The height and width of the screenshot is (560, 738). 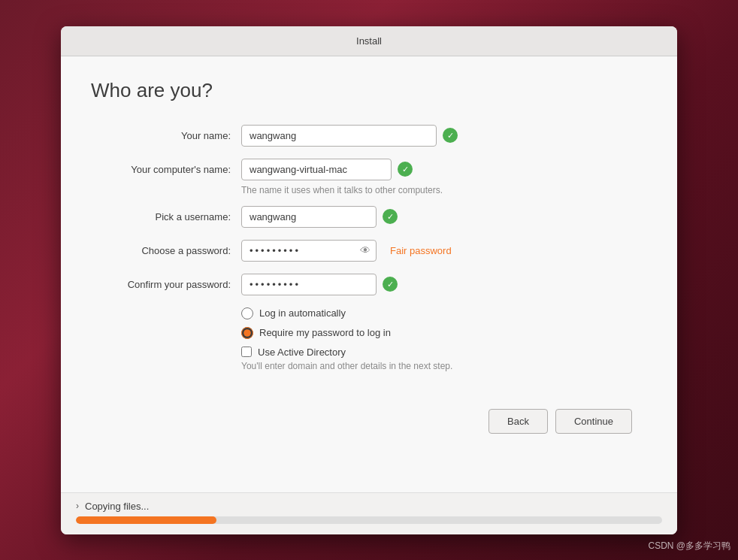 I want to click on username-label: Pick a username:, so click(x=166, y=216).